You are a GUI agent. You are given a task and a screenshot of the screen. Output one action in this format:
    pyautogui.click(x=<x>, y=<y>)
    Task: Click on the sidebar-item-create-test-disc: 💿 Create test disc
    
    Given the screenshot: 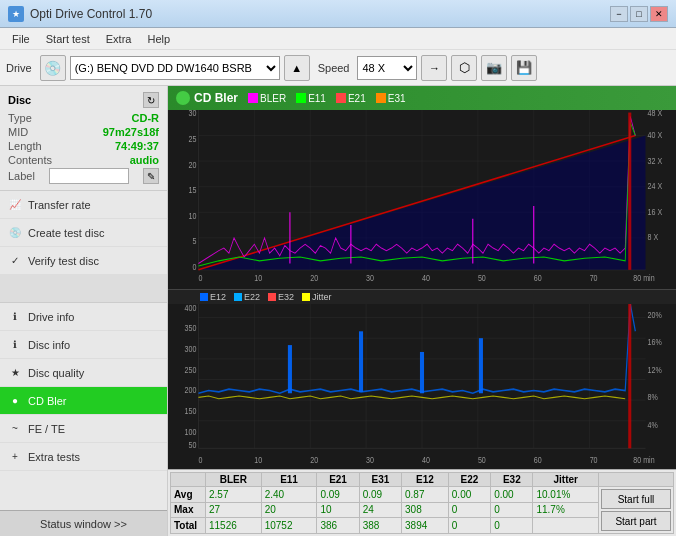 What is the action you would take?
    pyautogui.click(x=84, y=233)
    